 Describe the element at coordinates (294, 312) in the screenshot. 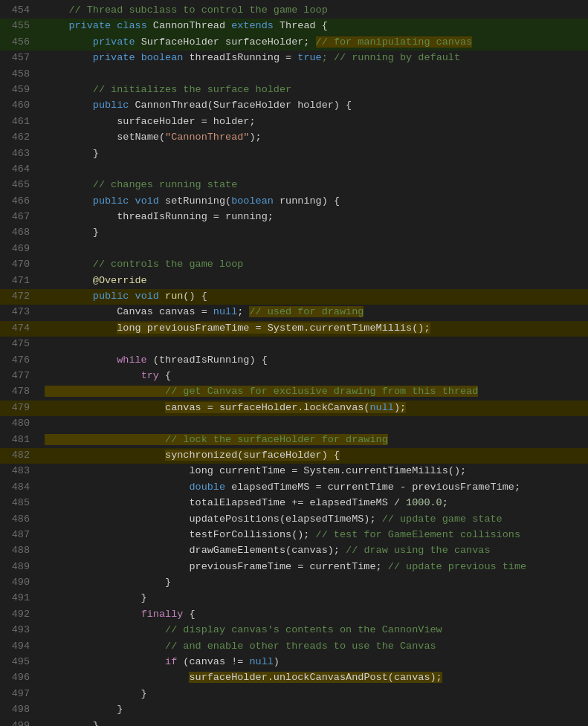

I see `code-line: 473 Canvas canvas = null; // used for dr…` at that location.